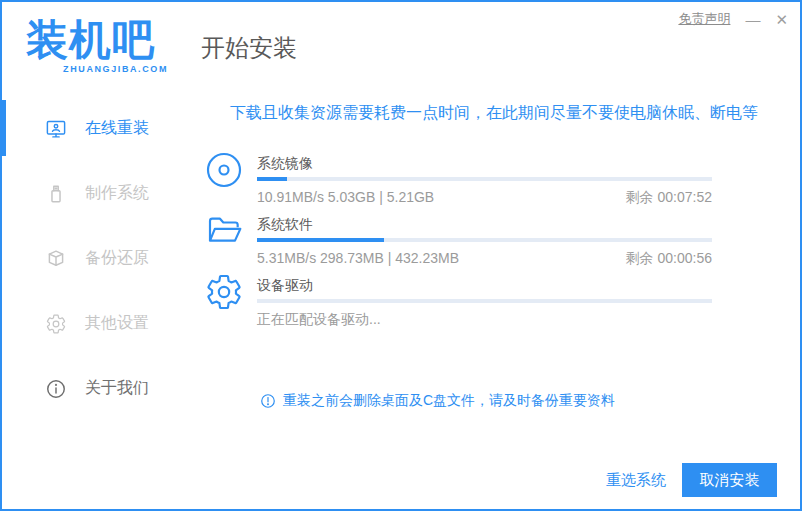 The image size is (802, 511). What do you see at coordinates (502, 302) in the screenshot?
I see `task-row-device-drivers: 设备驱动 正在匹配设备驱动...` at bounding box center [502, 302].